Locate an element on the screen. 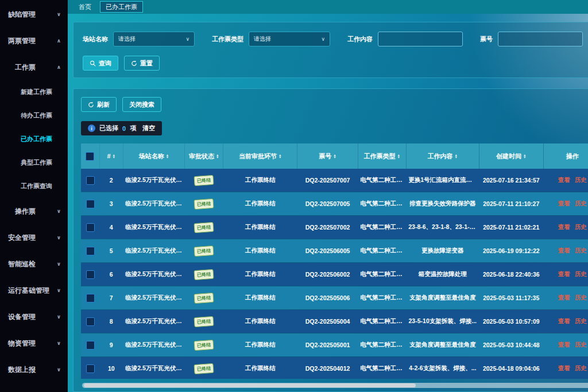  column-header-2: 审批状态 ▲▼ is located at coordinates (204, 156).